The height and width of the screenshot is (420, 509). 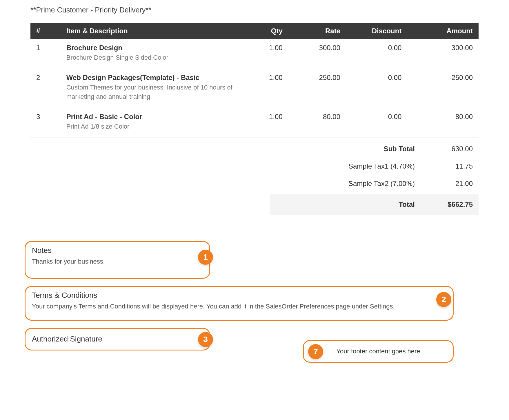 What do you see at coordinates (354, 184) in the screenshot?
I see `tax2-label: Sample Tax2 (7.00%)` at bounding box center [354, 184].